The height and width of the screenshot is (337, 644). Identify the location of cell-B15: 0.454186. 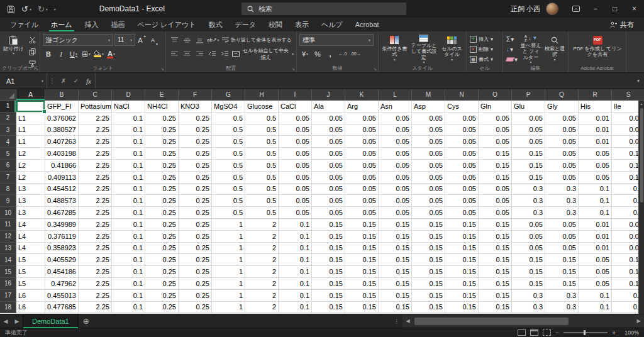
(62, 272).